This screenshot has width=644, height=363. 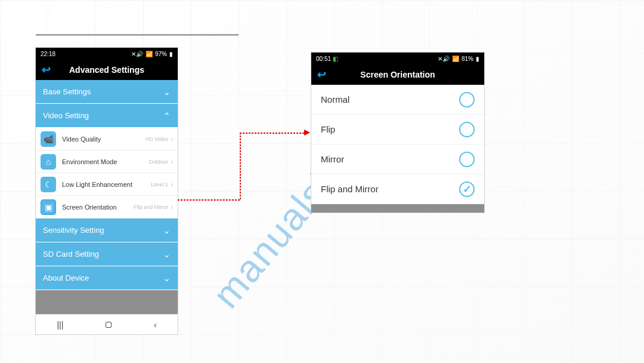 What do you see at coordinates (107, 162) in the screenshot?
I see `row-environment-mode: ⌂ Environment Mode Outdoor ›` at bounding box center [107, 162].